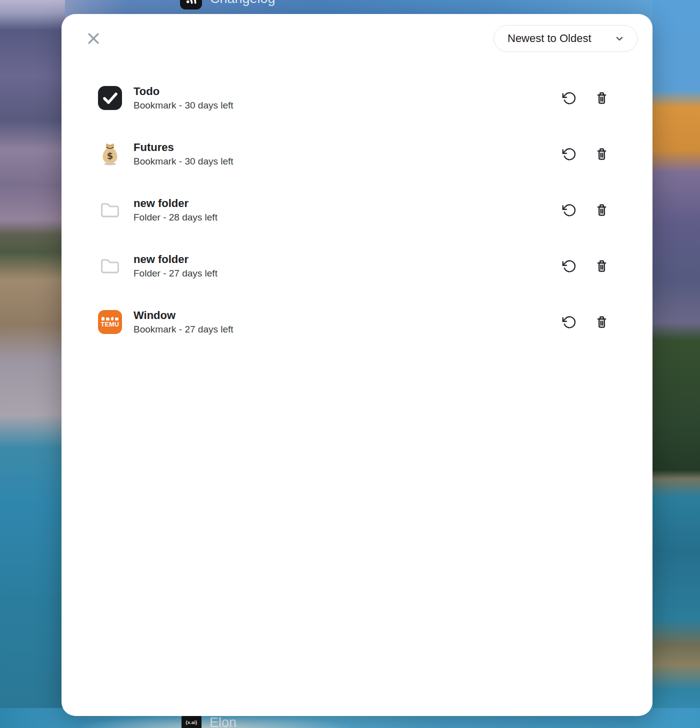  What do you see at coordinates (32, 364) in the screenshot?
I see `wallpaper-left-mountains` at bounding box center [32, 364].